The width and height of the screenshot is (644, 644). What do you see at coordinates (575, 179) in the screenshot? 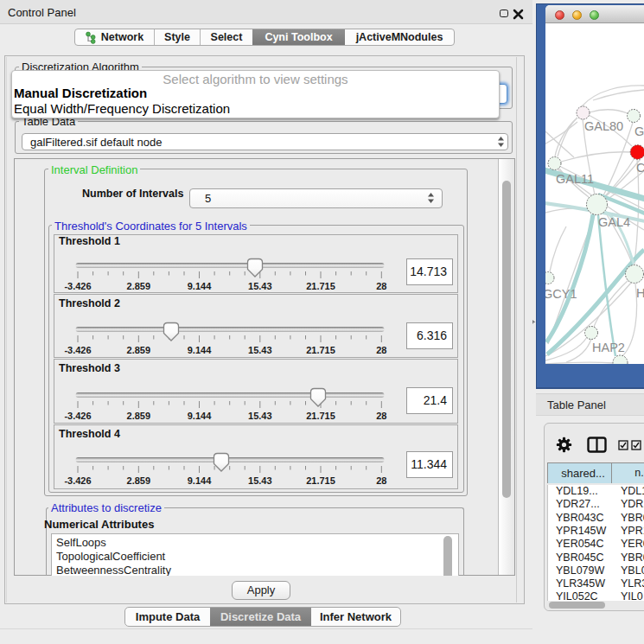
I see `svg-text: GAL11` at bounding box center [575, 179].